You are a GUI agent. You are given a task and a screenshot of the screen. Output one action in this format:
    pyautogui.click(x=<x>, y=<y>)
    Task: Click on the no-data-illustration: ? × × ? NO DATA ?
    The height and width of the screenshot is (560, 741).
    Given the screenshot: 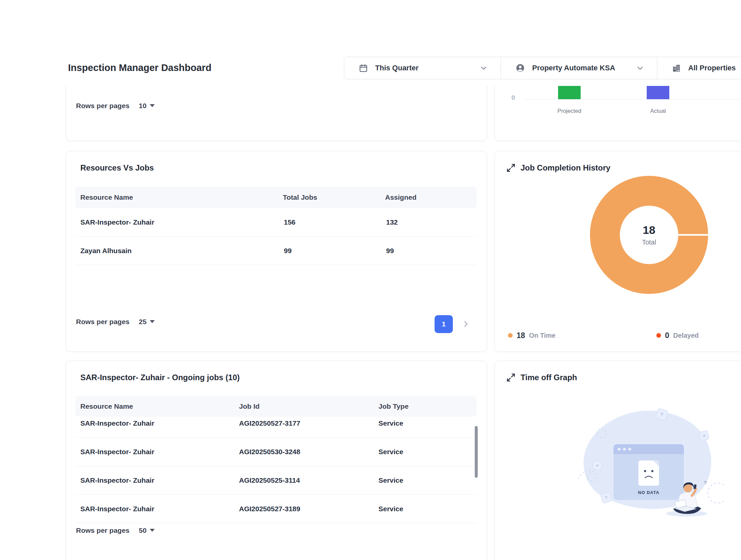 What is the action you would take?
    pyautogui.click(x=647, y=457)
    